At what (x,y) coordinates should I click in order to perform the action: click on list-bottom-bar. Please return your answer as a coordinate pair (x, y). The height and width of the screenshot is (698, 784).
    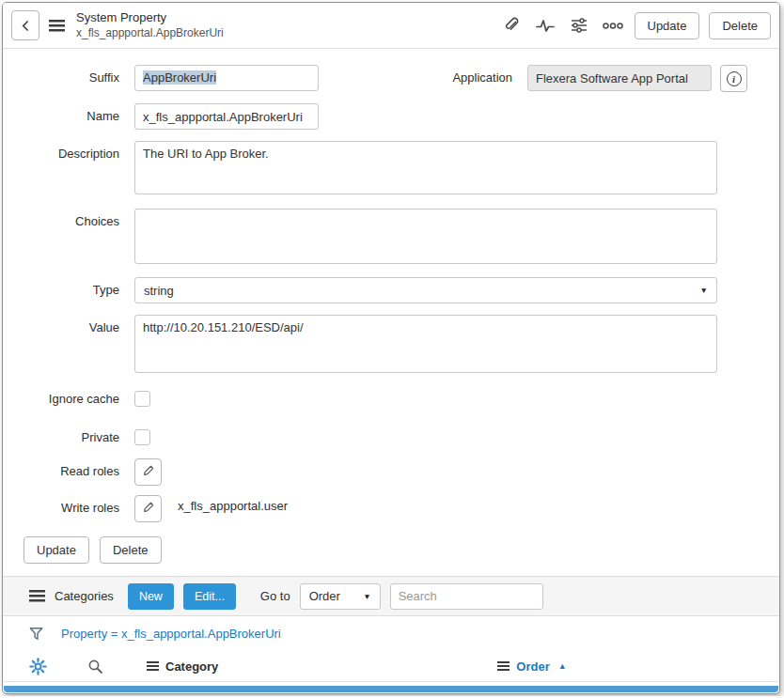
    Looking at the image, I should click on (391, 690).